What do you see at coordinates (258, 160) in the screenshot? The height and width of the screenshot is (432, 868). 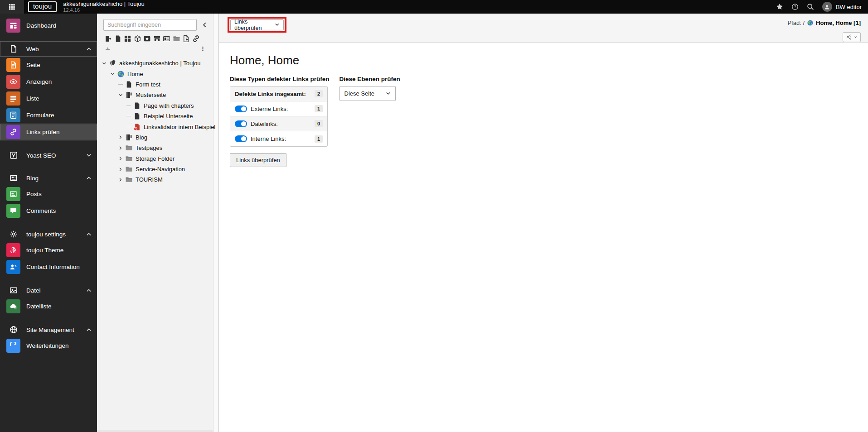 I see `check-links-button: Links überprüfen` at bounding box center [258, 160].